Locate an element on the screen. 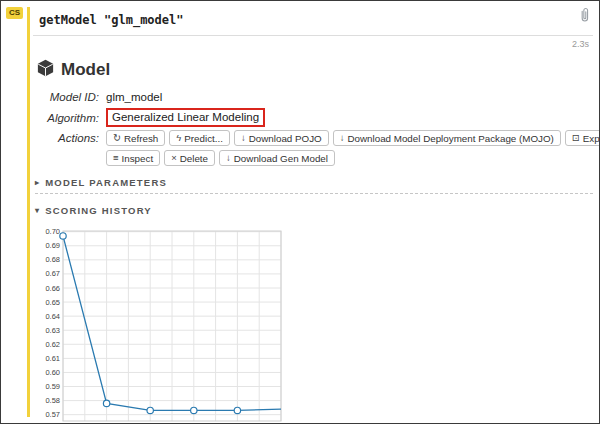  section-model-parameters: ▸ MODEL PARAMETERS is located at coordinates (314, 182).